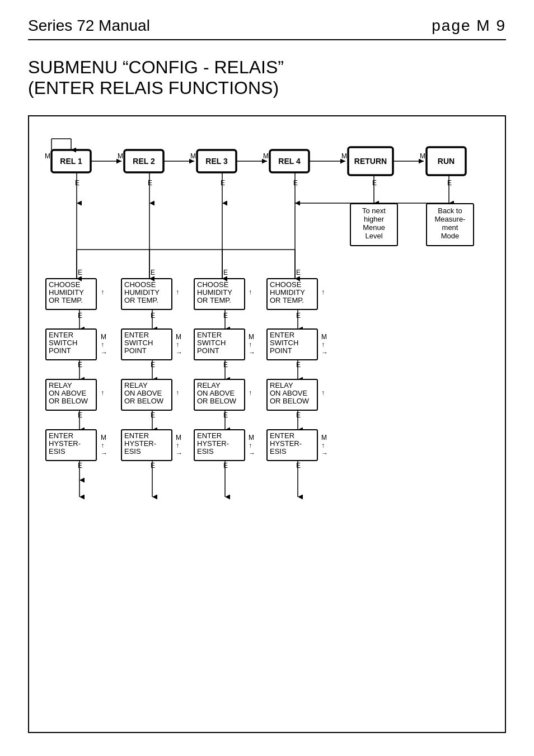 The width and height of the screenshot is (534, 756). What do you see at coordinates (144, 161) in the screenshot?
I see `svg-text: REL 2` at bounding box center [144, 161].